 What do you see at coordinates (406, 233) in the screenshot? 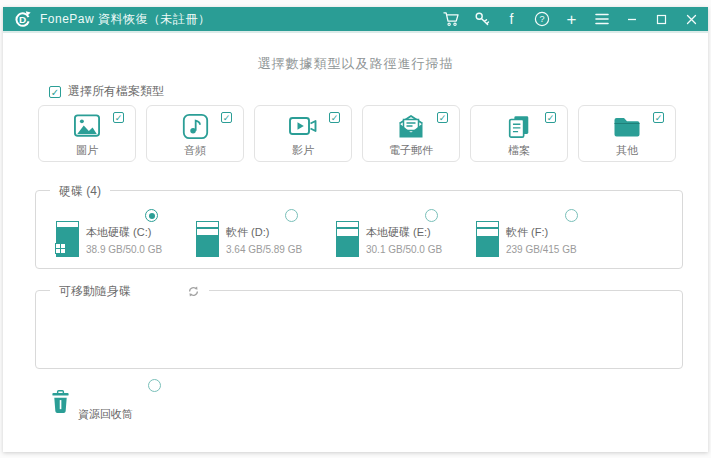
I see `drive-e: 本地硬碟 (E:) 30.1 GB/50.0 GB` at bounding box center [406, 233].